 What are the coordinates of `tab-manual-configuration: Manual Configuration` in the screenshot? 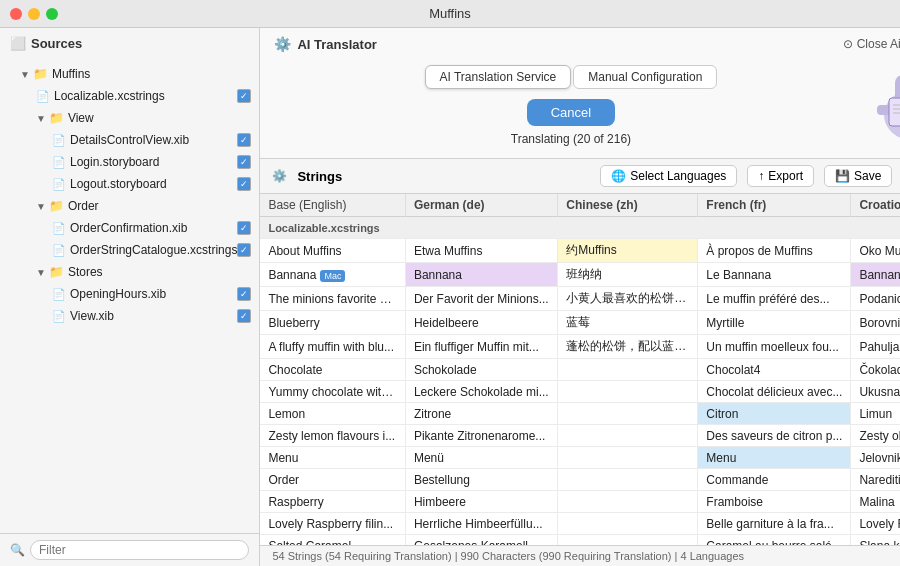 It's located at (645, 77).